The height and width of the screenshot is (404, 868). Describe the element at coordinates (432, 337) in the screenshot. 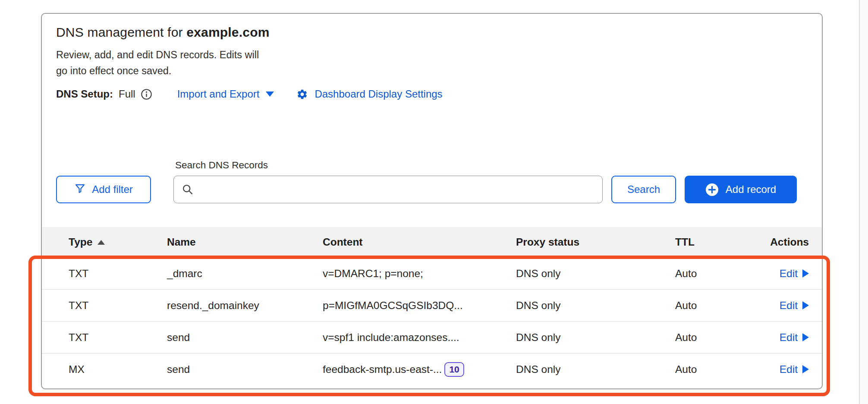

I see `table-row: TXT send v=spf1 include:amazonses.... DN…` at that location.